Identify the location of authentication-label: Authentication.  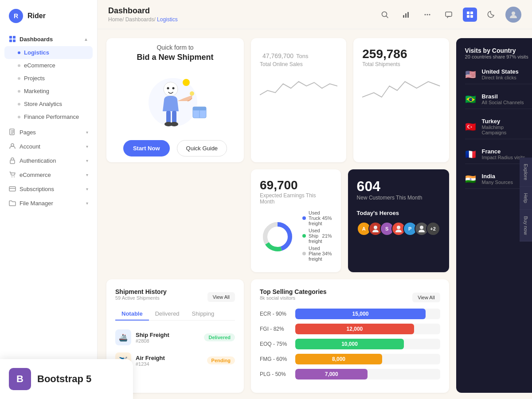
(38, 160).